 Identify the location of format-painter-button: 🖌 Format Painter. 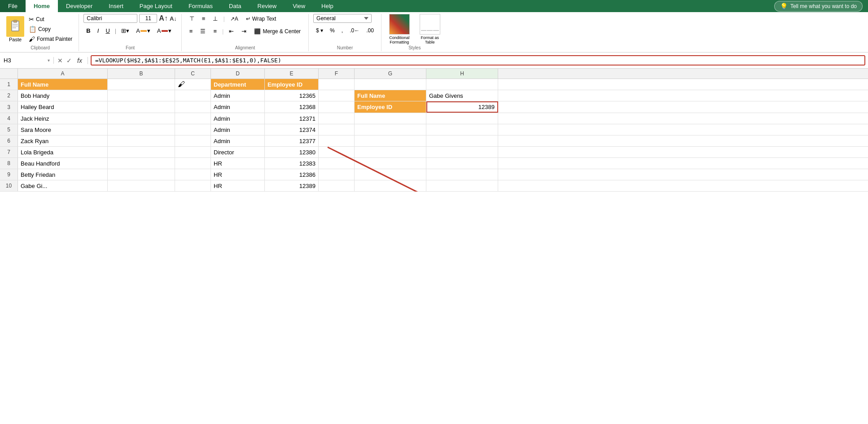
(50, 39).